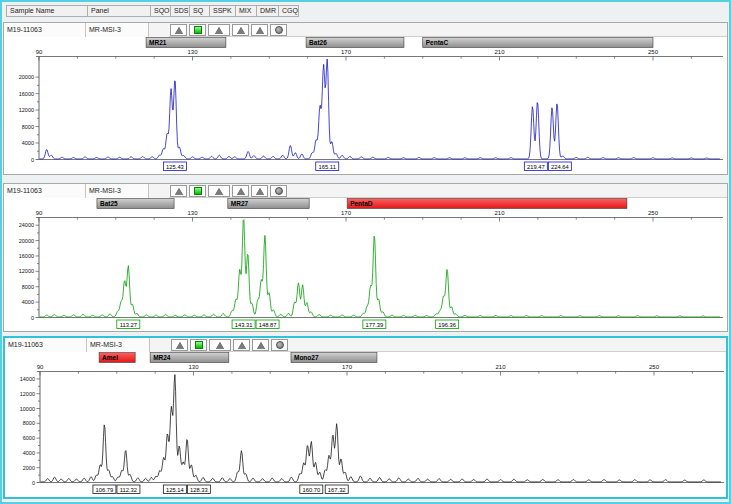  What do you see at coordinates (268, 325) in the screenshot?
I see `peak-size-label: 148.87` at bounding box center [268, 325].